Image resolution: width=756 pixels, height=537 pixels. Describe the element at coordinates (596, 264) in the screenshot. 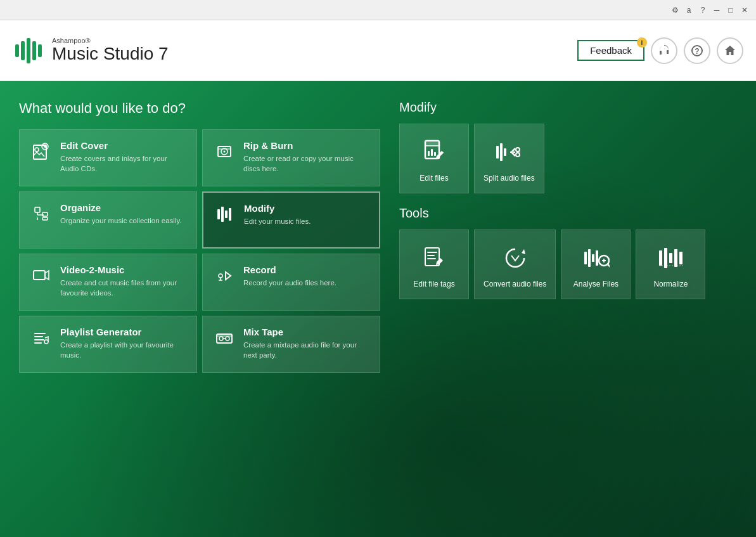

I see `tool-card-analyse: Analyse Files` at that location.